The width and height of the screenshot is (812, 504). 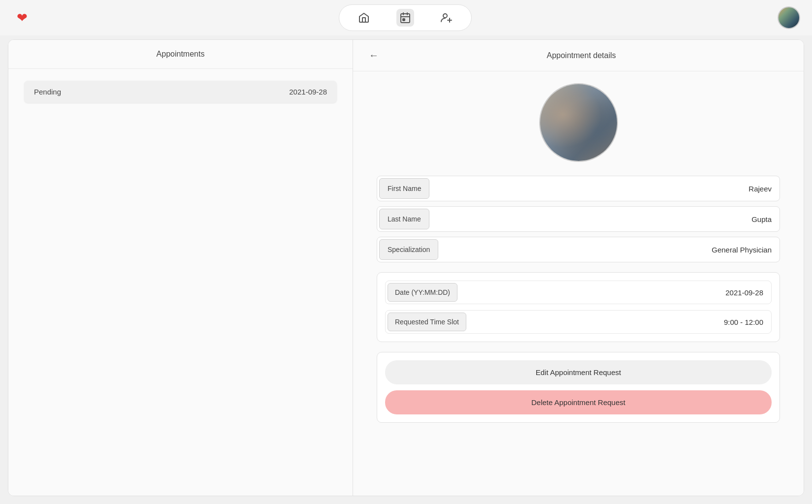 I want to click on date-value: 2021-09-28, so click(x=616, y=292).